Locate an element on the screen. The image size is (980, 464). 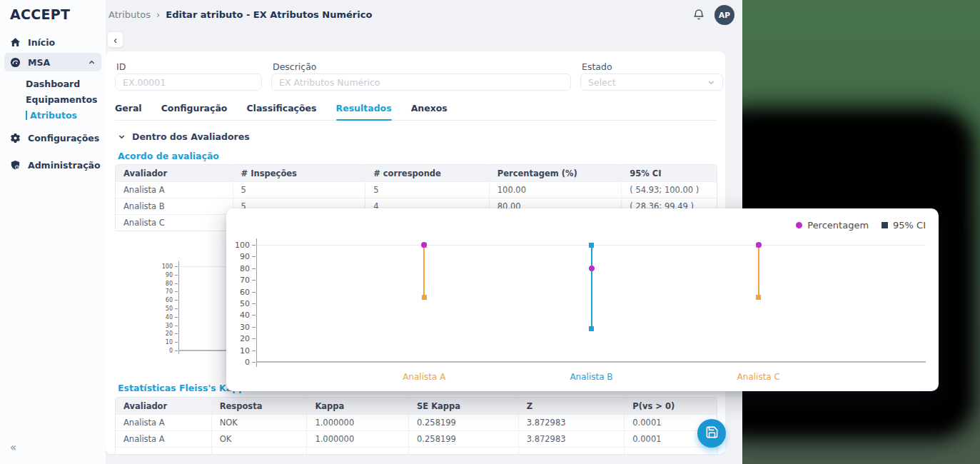
brand-logo: ACCEPT is located at coordinates (40, 14).